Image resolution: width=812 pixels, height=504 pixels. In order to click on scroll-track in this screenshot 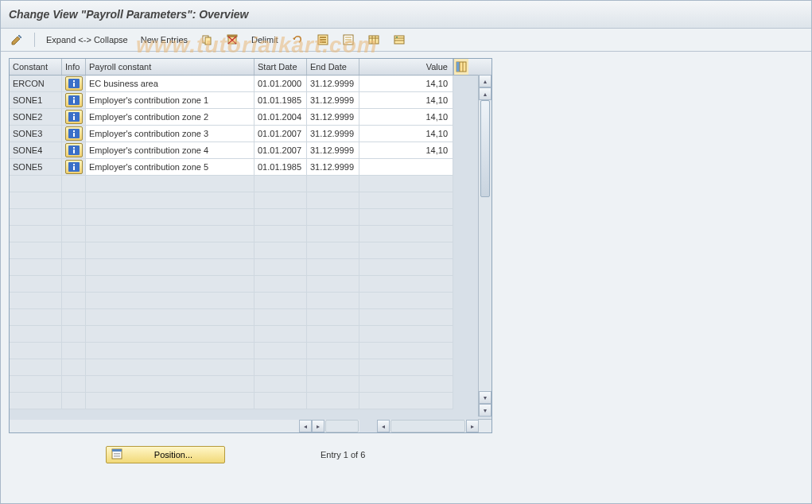, I will do `click(485, 246)`.